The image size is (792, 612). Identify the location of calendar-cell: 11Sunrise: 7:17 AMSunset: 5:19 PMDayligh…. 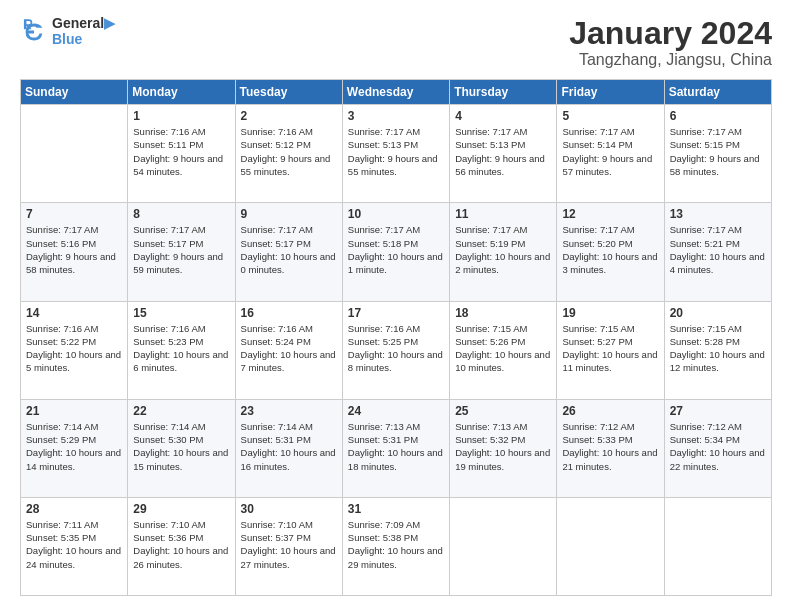
(504, 252).